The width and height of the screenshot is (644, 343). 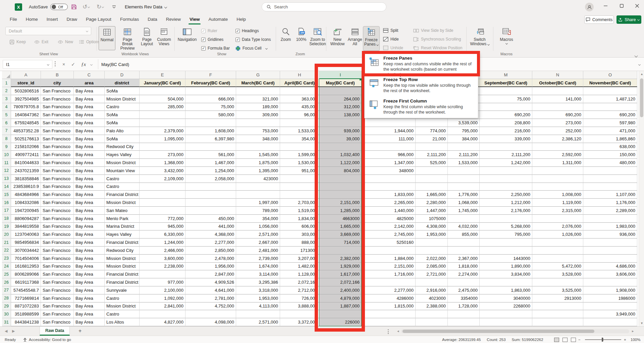 What do you see at coordinates (432, 298) in the screenshot?
I see `cell-k28: 4023000` at bounding box center [432, 298].